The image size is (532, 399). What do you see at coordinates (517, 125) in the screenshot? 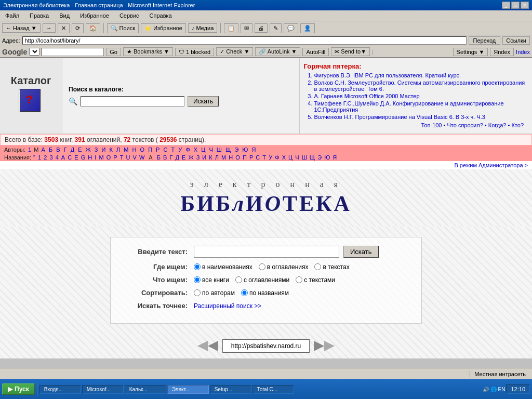
I see `who-link: Кто?` at bounding box center [517, 125].